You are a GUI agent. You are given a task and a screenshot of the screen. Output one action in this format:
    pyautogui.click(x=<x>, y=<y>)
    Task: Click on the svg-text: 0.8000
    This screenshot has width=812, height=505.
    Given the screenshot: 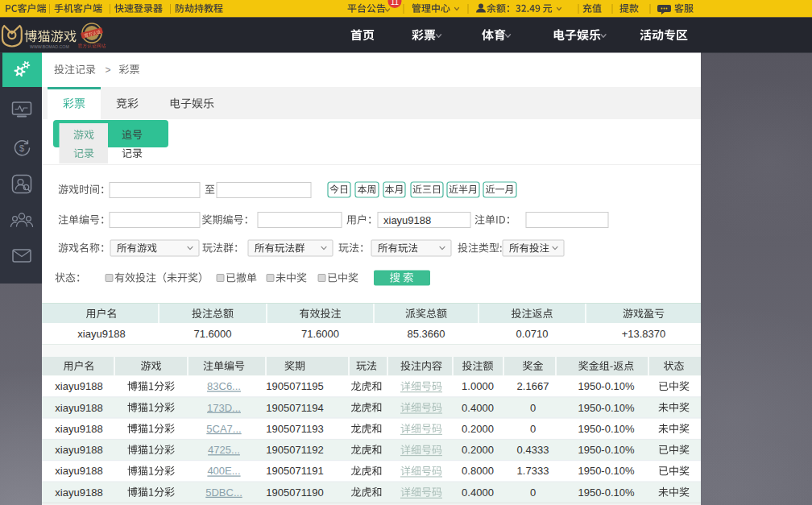 What is the action you would take?
    pyautogui.click(x=478, y=470)
    